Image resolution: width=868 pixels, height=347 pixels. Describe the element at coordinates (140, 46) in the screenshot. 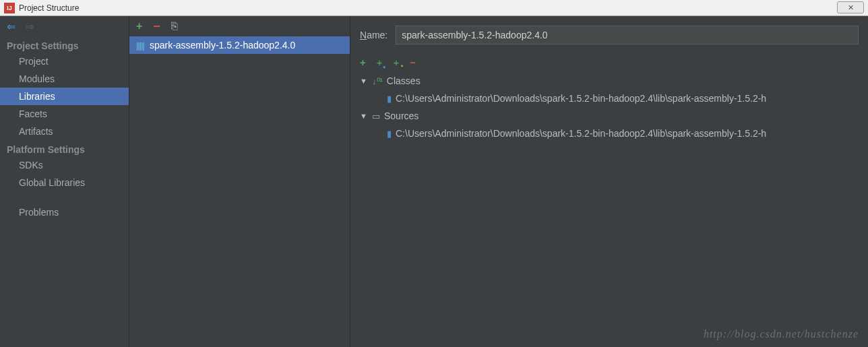

I see `library-icon: |||||` at that location.